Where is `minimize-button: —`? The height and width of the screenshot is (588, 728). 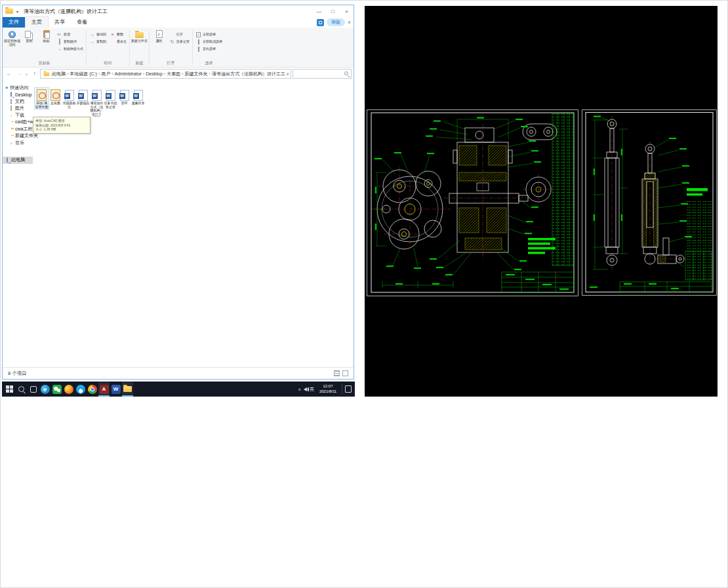
minimize-button: — is located at coordinates (319, 11).